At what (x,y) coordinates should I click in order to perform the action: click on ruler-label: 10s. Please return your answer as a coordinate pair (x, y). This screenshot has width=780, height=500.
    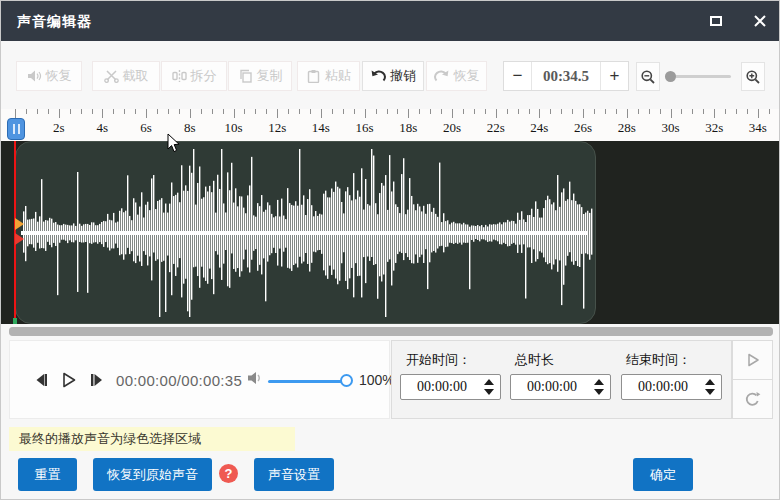
    Looking at the image, I should click on (233, 128).